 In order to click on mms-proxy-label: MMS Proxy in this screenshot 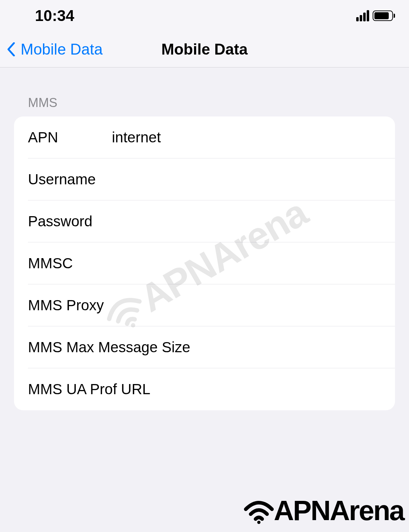, I will do `click(204, 305)`.